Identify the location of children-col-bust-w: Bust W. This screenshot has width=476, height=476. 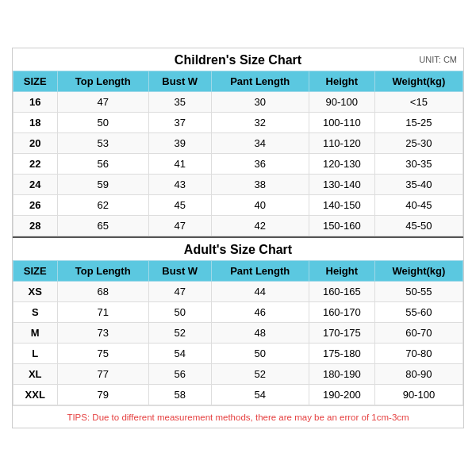
(179, 82).